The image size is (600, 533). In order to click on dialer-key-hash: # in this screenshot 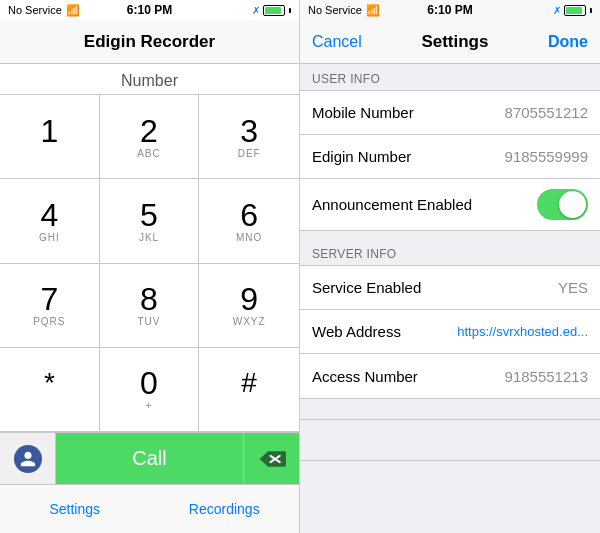, I will do `click(249, 390)`.